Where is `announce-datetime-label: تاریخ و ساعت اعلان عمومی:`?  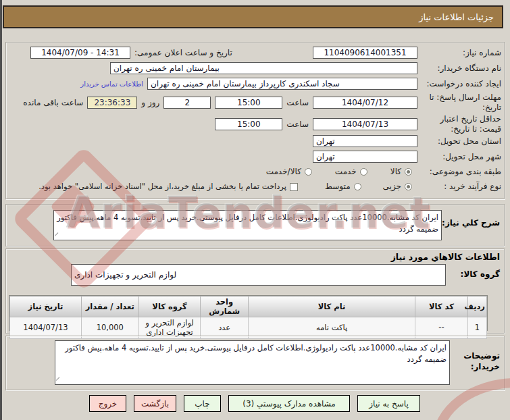 announce-datetime-label: تاریخ و ساعت اعلان عمومی: is located at coordinates (184, 53).